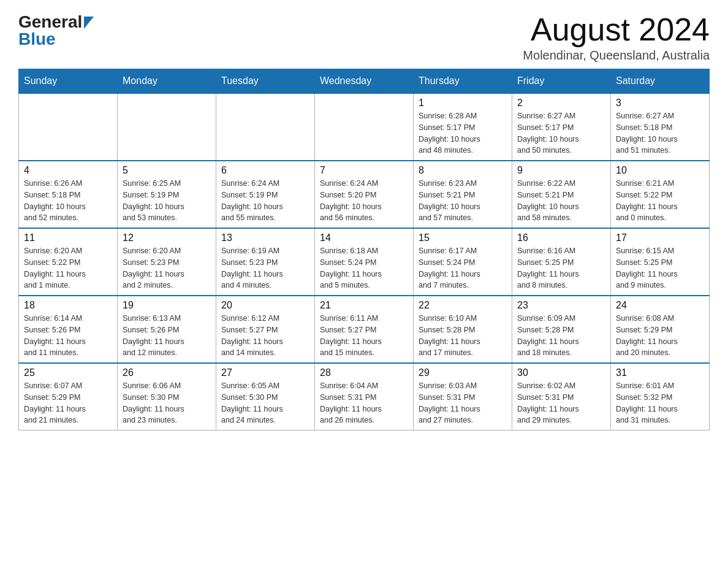 The height and width of the screenshot is (563, 728). Describe the element at coordinates (660, 238) in the screenshot. I see `day-number: 17` at that location.